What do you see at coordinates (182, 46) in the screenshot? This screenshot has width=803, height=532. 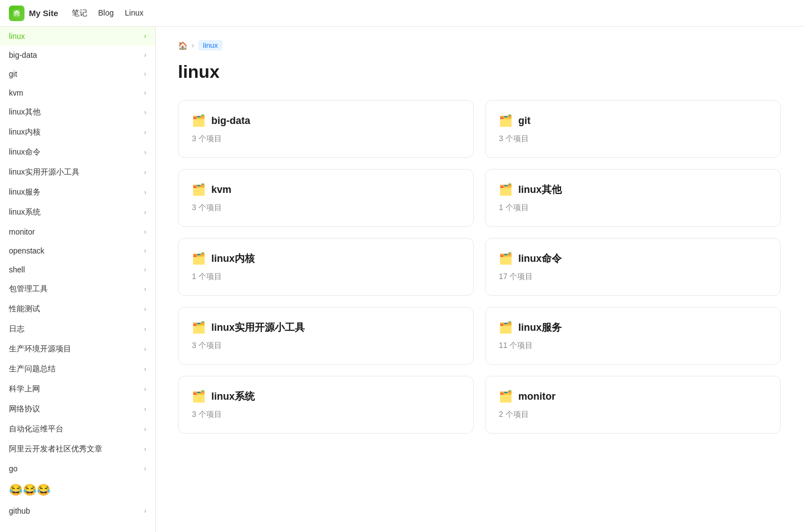 I see `breadcrumb-home: 🏠` at bounding box center [182, 46].